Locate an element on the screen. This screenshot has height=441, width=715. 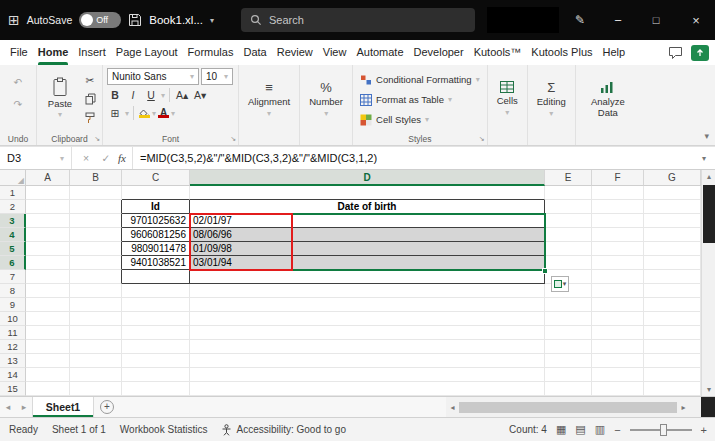
cell-G14 is located at coordinates (672, 375).